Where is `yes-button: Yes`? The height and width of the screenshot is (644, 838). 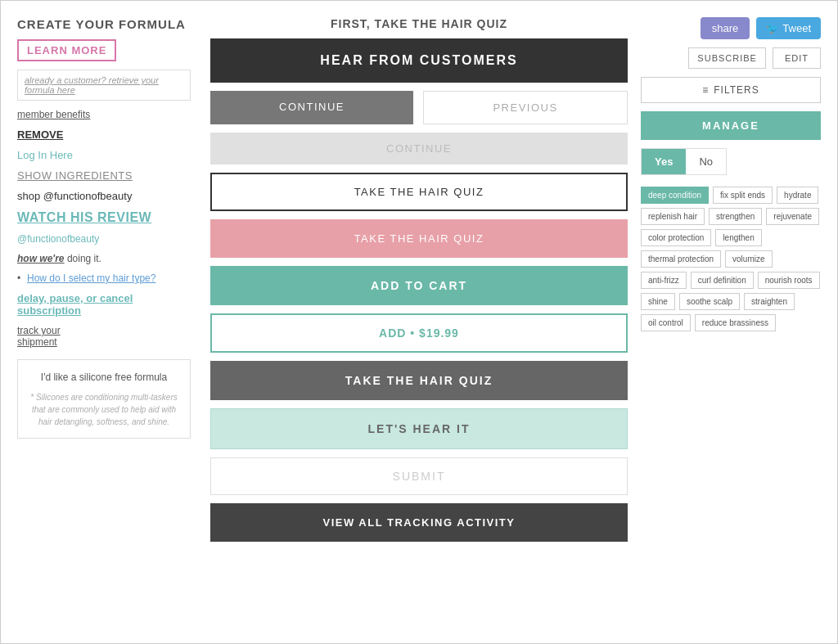
yes-button: Yes is located at coordinates (664, 162).